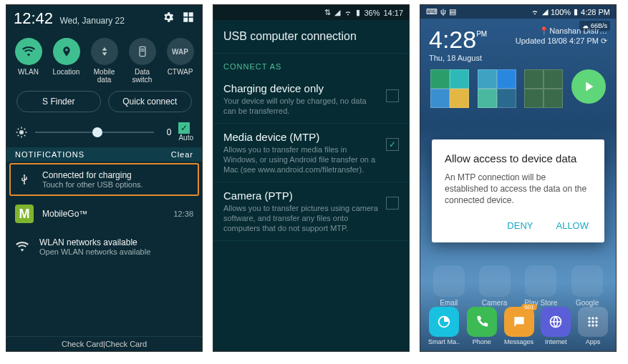 The height and width of the screenshot is (364, 628). Describe the element at coordinates (520, 226) in the screenshot. I see `deny-button: DENY` at that location.